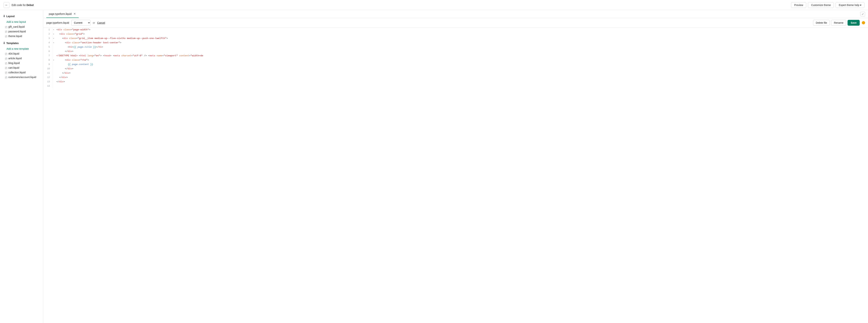 The image size is (868, 323). What do you see at coordinates (456, 82) in the screenshot?
I see `code-line: 13 </div>` at bounding box center [456, 82].